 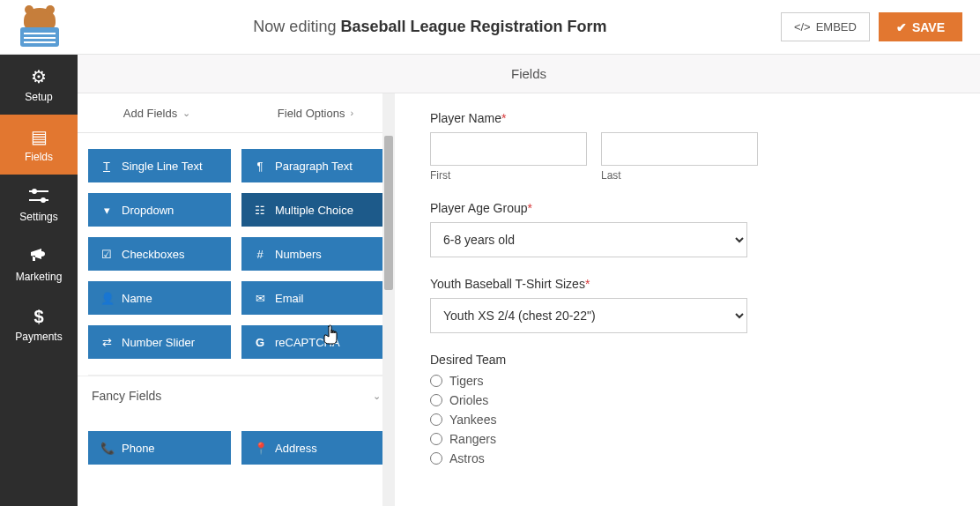 I want to click on list-icon: ☷, so click(x=260, y=210).